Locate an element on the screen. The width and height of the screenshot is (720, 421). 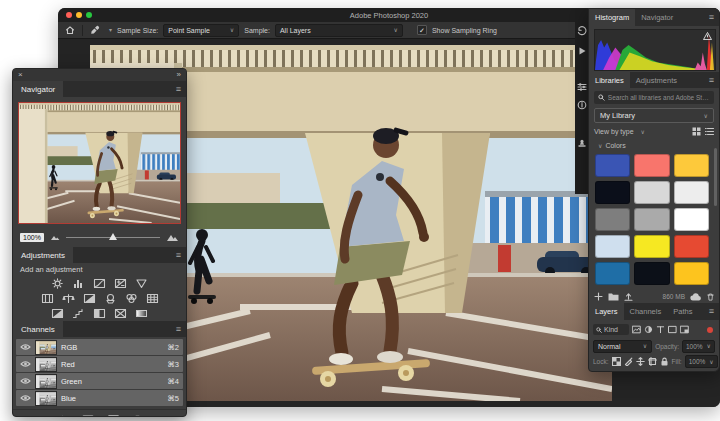
layer-row-background: Background is located at coordinates (654, 372).